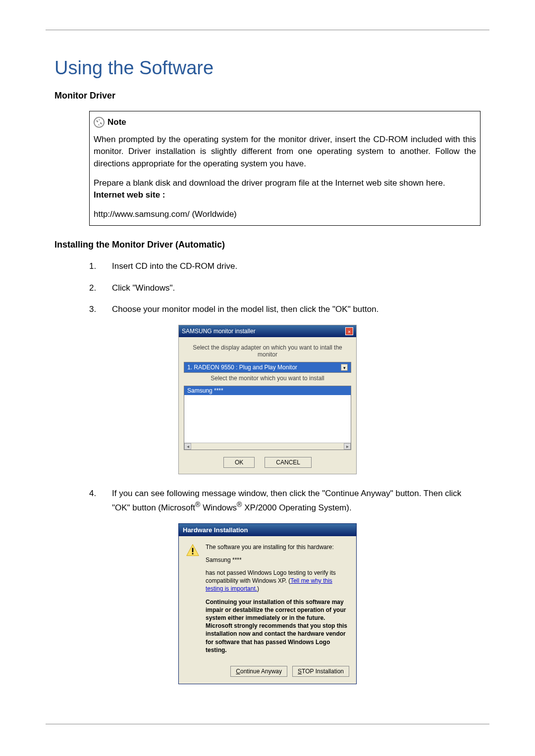 Image resolution: width=535 pixels, height=756 pixels. I want to click on scroll-right-icon: ▸, so click(347, 447).